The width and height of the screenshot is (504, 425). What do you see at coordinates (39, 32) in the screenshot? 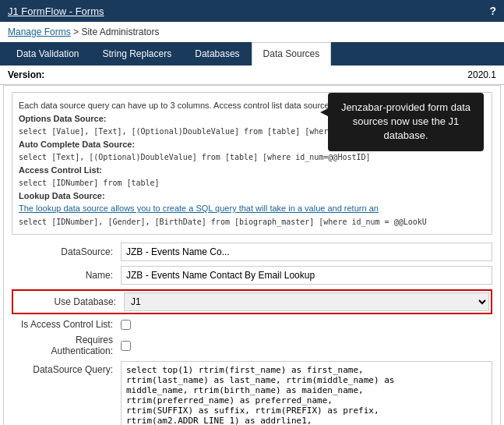
I see `breadcrumb-manage-forms: Manage Forms` at bounding box center [39, 32].